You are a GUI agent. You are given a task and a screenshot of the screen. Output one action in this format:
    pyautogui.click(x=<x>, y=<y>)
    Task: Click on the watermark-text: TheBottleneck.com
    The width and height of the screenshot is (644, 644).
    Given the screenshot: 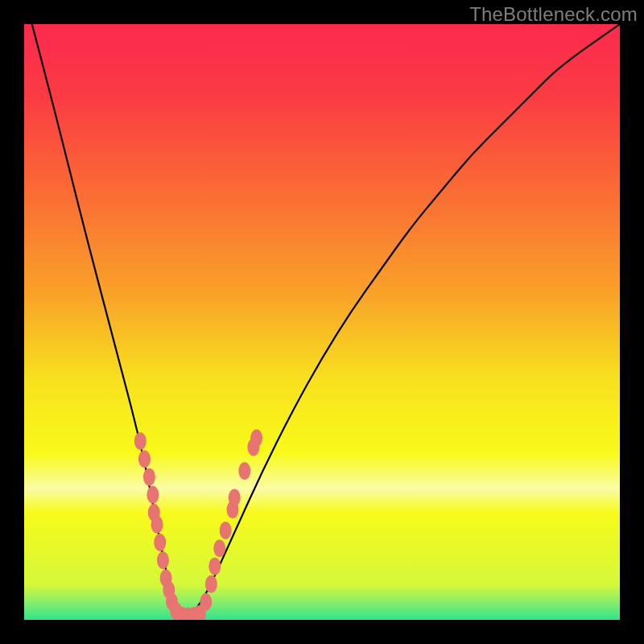 What is the action you would take?
    pyautogui.click(x=554, y=14)
    